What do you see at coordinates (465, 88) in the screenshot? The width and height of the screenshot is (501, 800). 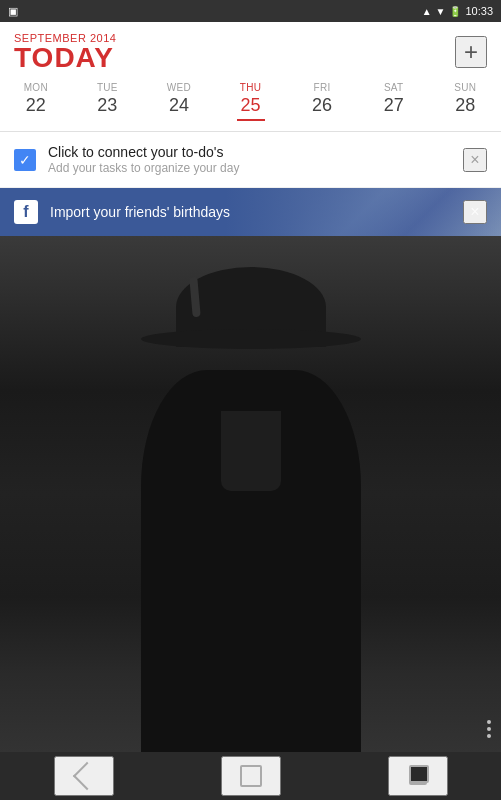 I see `day-name-sun: SUN` at bounding box center [465, 88].